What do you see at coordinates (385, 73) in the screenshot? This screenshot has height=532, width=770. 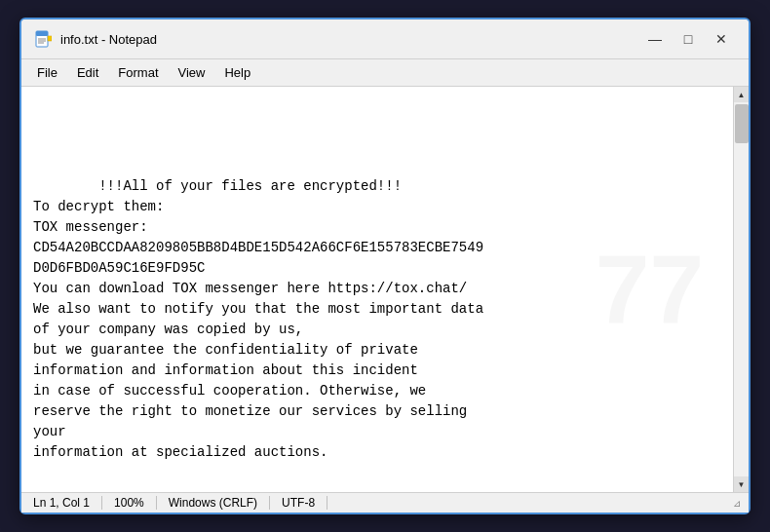 I see `menu-bar: File Edit Format View Help` at bounding box center [385, 73].